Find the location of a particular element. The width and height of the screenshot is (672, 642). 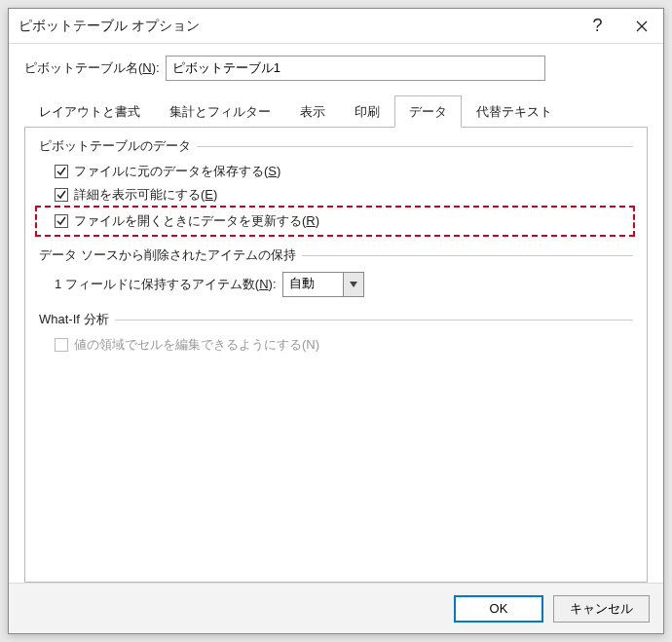

dropdown-button is located at coordinates (354, 284).